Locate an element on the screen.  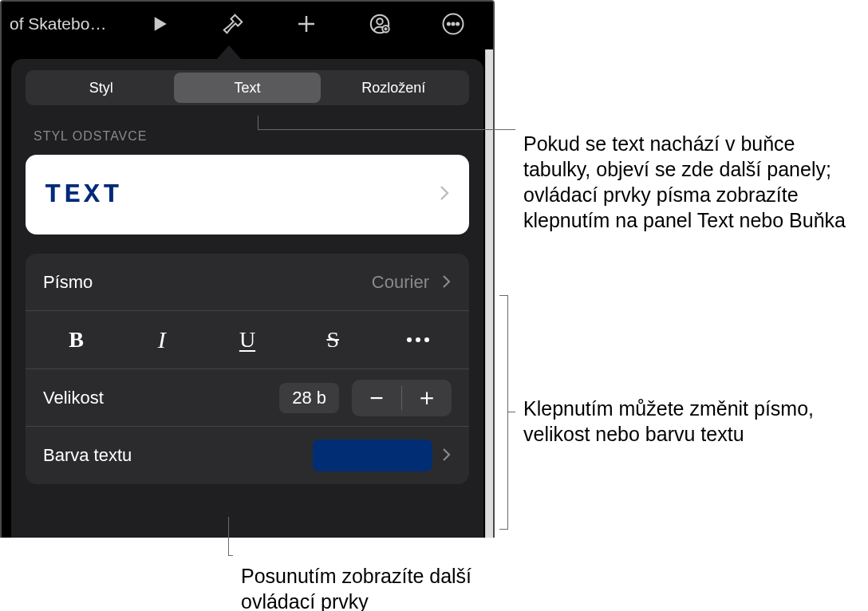
size-increase-button: ＋ is located at coordinates (427, 398).